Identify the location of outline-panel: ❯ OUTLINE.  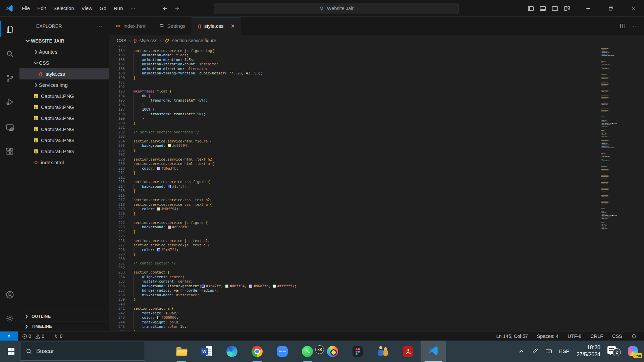
(64, 316).